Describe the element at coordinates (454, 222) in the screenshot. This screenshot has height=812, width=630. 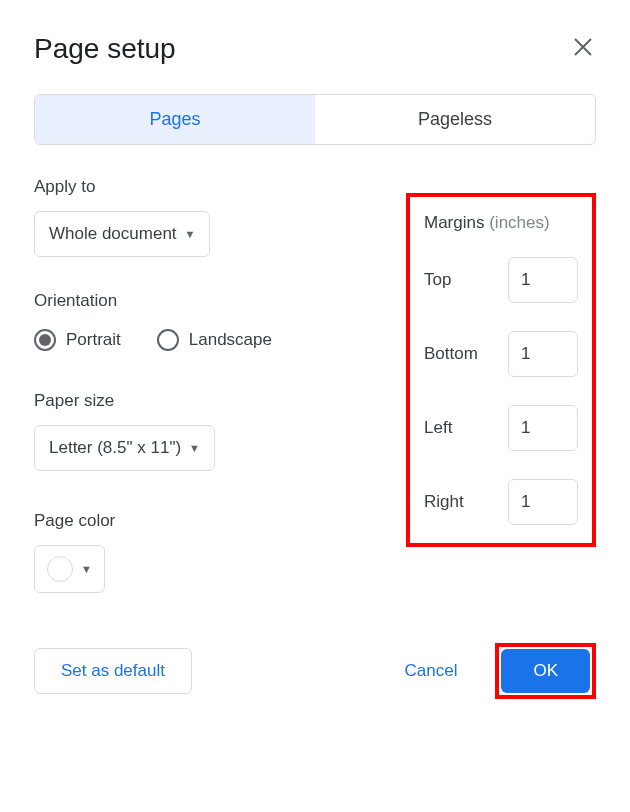
I see `margins-label: Margins` at that location.